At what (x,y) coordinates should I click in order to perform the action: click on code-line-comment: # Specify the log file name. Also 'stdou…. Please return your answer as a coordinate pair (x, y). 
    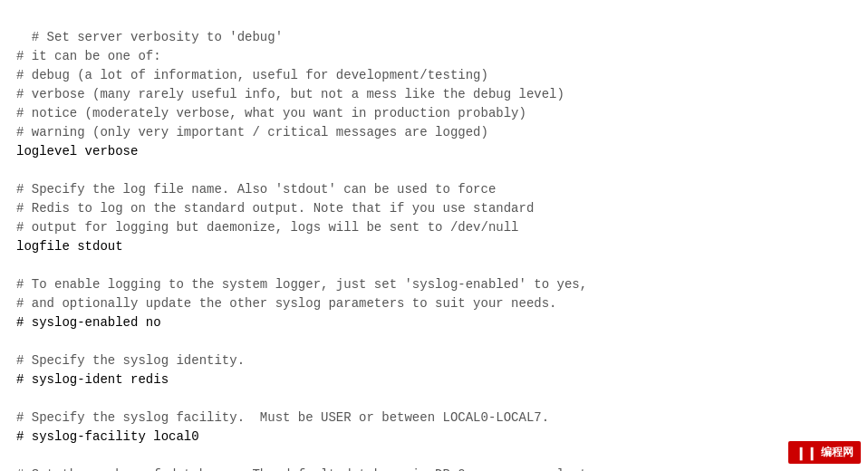
    Looking at the image, I should click on (256, 189).